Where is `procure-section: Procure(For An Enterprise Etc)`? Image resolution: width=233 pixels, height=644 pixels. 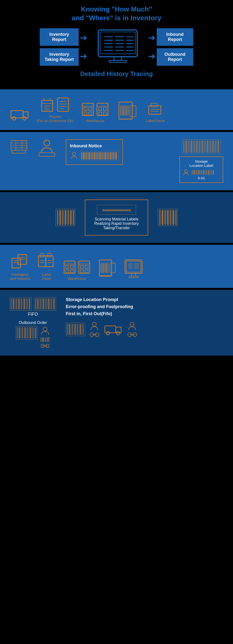
procure-section: Procure(For An Enterprise Etc) is located at coordinates (117, 110).